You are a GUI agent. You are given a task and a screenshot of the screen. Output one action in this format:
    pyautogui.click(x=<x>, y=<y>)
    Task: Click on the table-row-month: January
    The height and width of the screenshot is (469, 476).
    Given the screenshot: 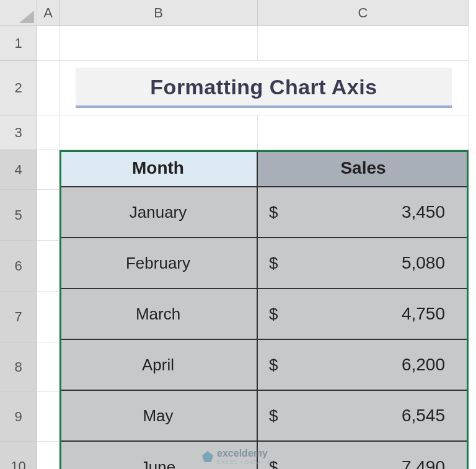 What is the action you would take?
    pyautogui.click(x=159, y=213)
    